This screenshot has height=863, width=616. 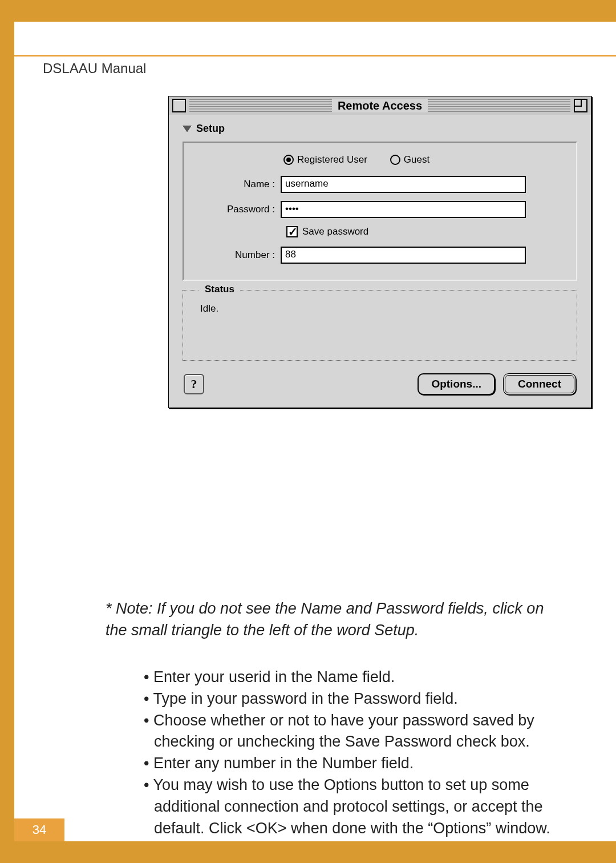 What do you see at coordinates (315, 56) in the screenshot?
I see `divider-line` at bounding box center [315, 56].